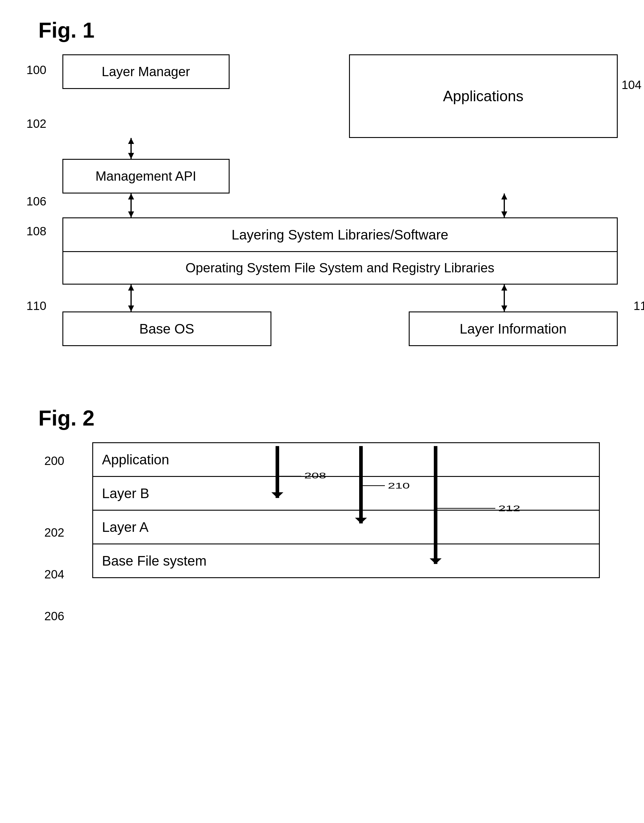 This screenshot has height=823, width=644. I want to click on ref-104: 104, so click(632, 85).